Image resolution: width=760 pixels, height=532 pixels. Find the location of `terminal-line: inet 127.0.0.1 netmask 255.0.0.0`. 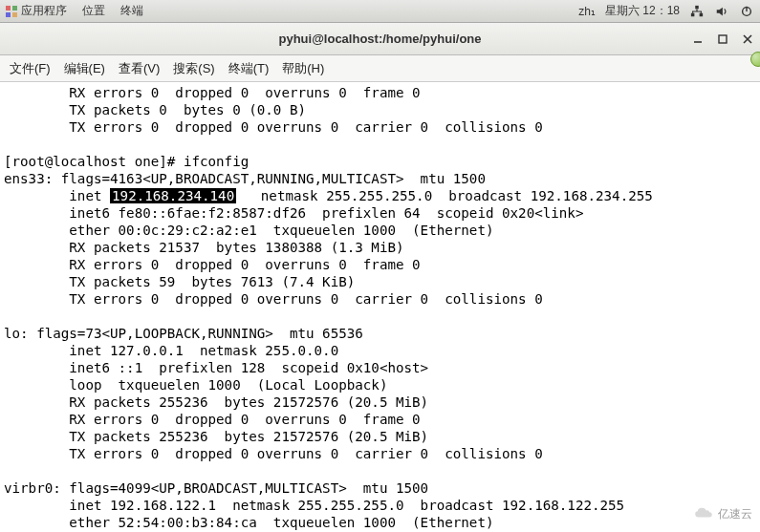

terminal-line: inet 127.0.0.1 netmask 255.0.0.0 is located at coordinates (171, 351).